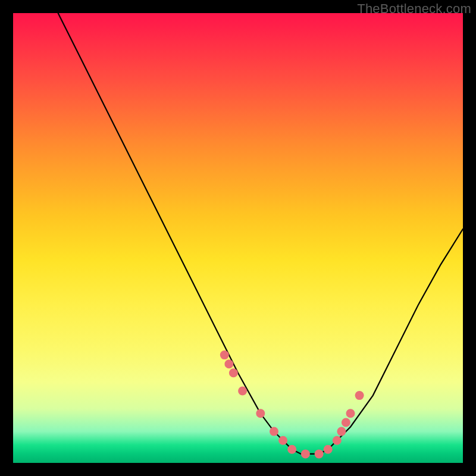 The height and width of the screenshot is (476, 476). Describe the element at coordinates (414, 9) in the screenshot. I see `watermark-text: TheBottleneck.com` at that location.